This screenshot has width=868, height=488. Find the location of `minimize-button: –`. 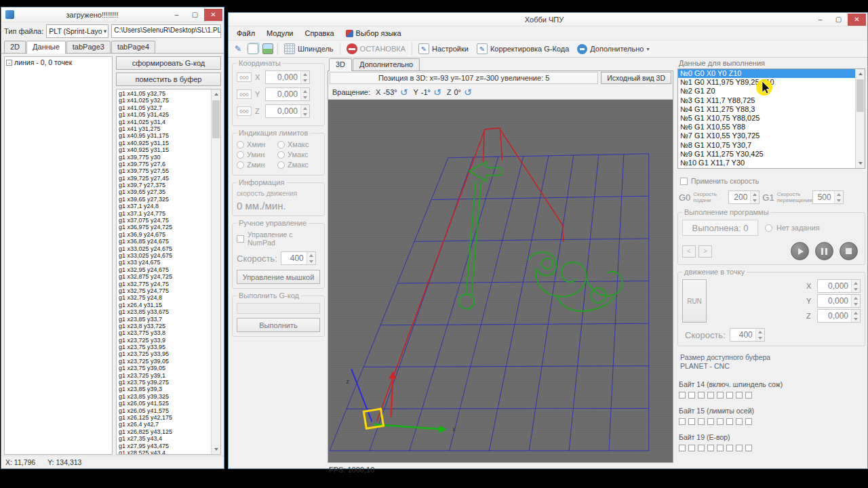

minimize-button: – is located at coordinates (176, 15).